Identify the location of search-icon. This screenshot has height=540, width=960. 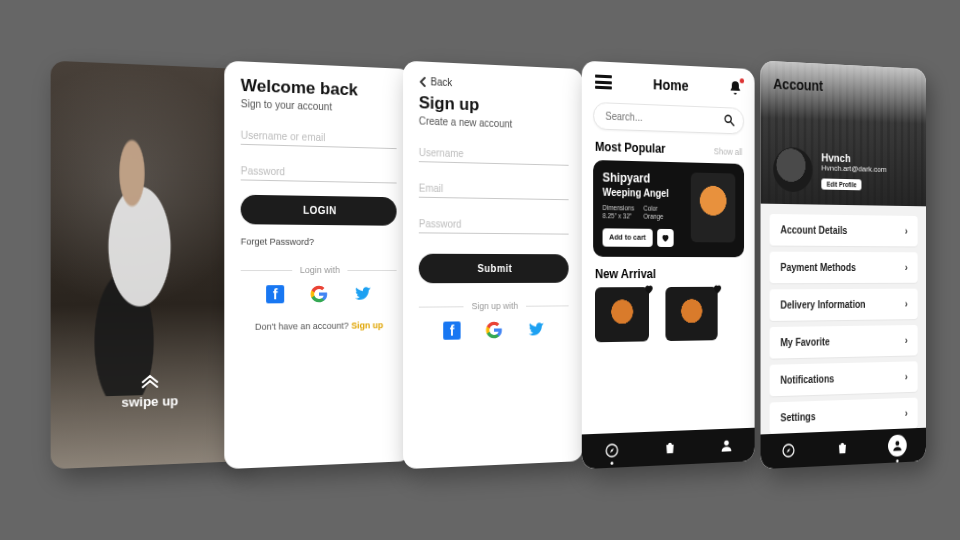
(729, 120).